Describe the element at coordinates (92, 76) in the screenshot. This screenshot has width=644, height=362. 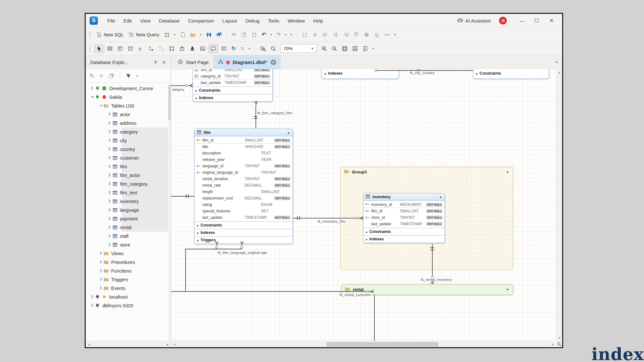
I see `explorer-refresh-button: ↻` at that location.